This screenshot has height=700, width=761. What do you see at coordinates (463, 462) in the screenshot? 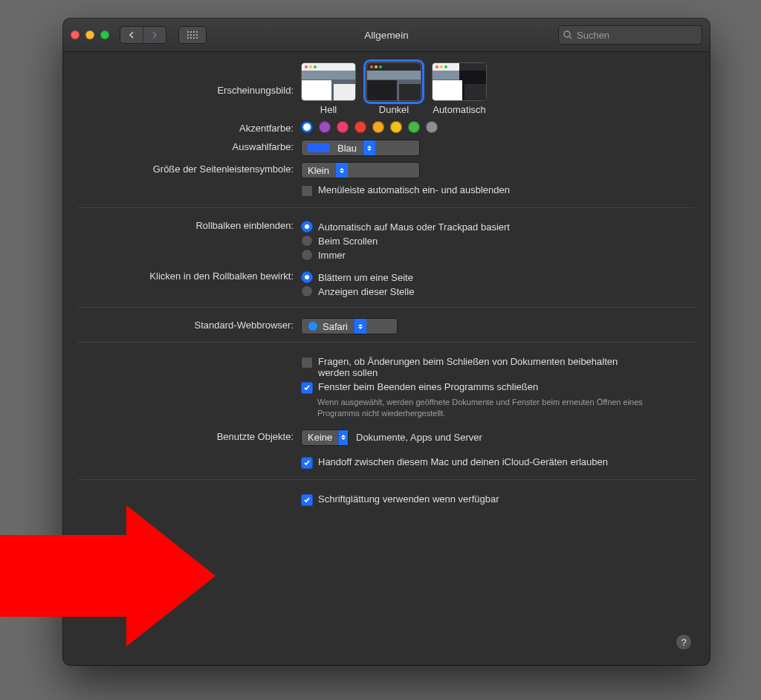
I see `handoff-label: Handoff zwischen diesem Mac und deinen i…` at bounding box center [463, 462].